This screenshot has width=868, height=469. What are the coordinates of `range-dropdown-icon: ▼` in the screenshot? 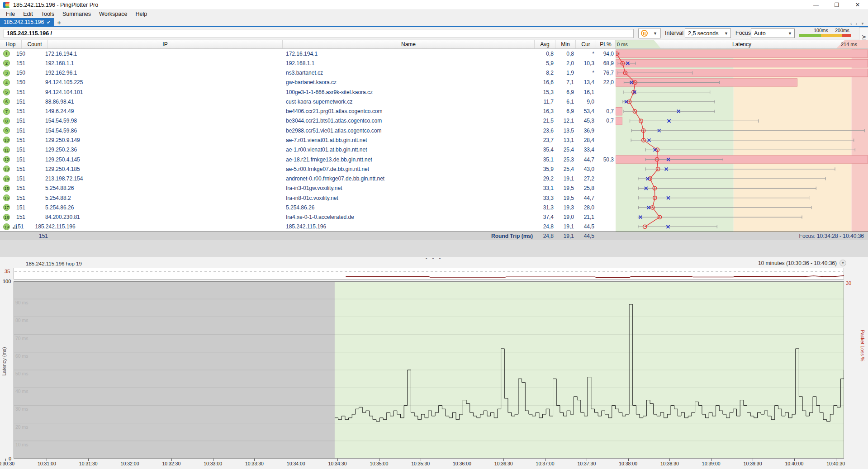 It's located at (843, 263).